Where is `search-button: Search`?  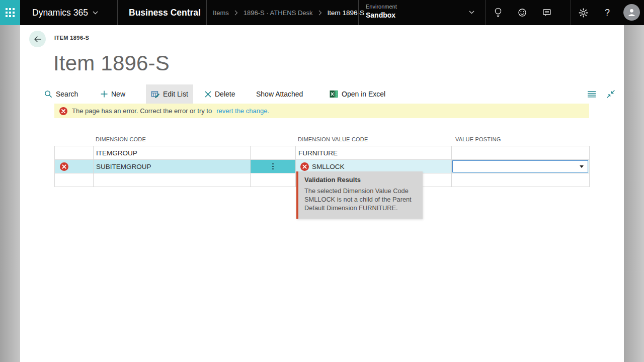 search-button: Search is located at coordinates (61, 94).